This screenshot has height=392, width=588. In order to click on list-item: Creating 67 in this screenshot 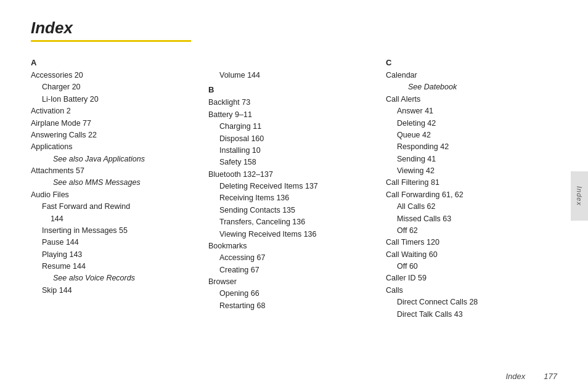, I will do `click(294, 270)`.